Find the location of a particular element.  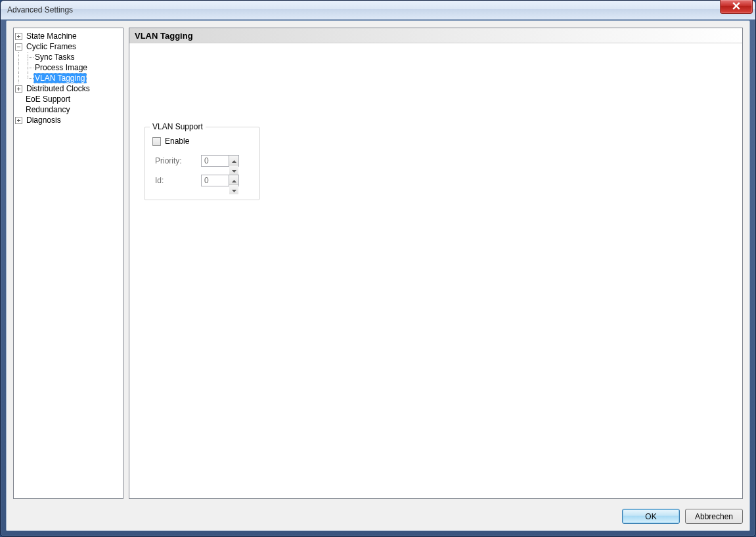

id-input is located at coordinates (215, 181).